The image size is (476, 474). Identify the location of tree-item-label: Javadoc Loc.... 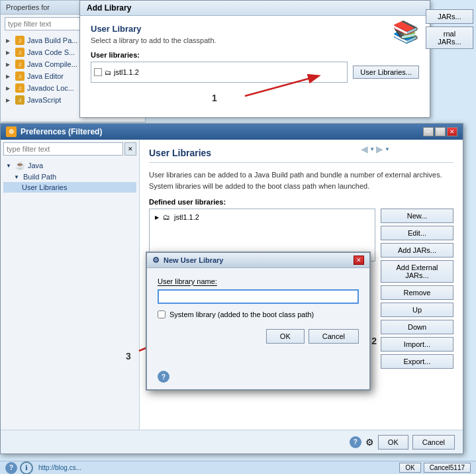
(50, 88).